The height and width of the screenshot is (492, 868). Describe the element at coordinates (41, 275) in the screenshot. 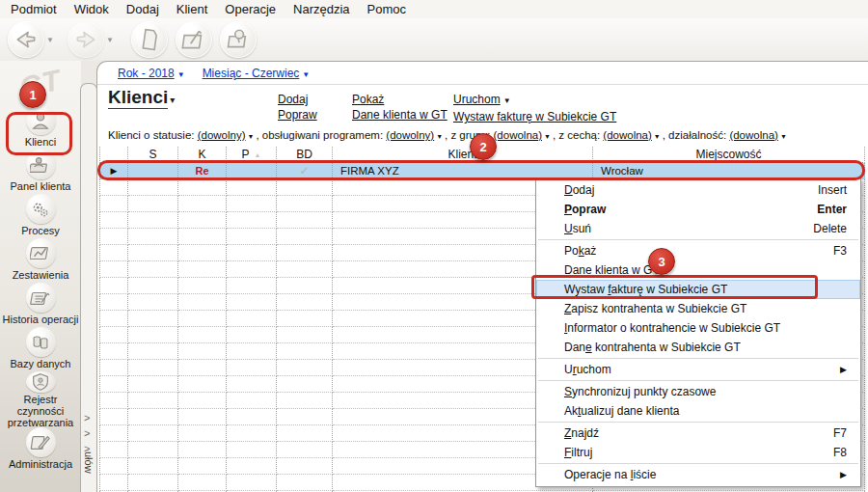

I see `sidebar-item-label: Zestawienia` at that location.